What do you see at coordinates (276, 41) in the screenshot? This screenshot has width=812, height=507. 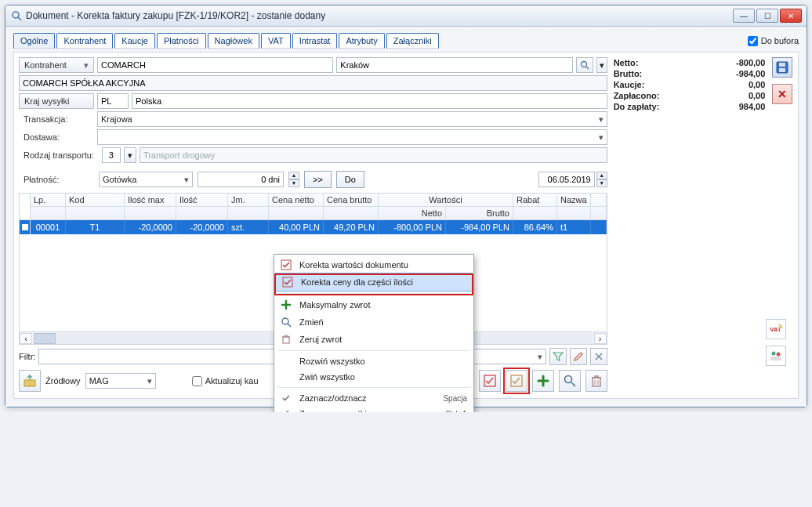 I see `tab-vat: VAT` at bounding box center [276, 41].